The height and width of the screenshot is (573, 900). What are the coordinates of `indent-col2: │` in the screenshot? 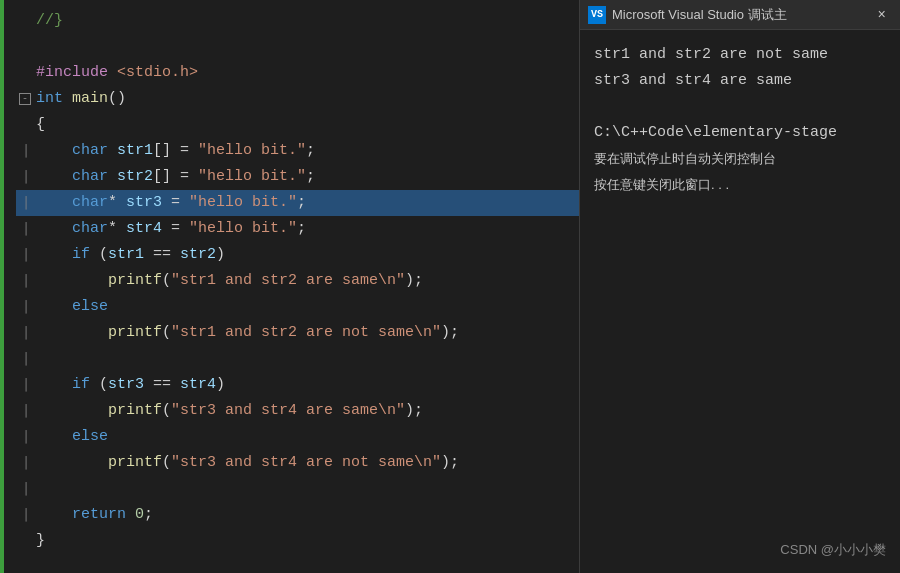 It's located at (26, 177).